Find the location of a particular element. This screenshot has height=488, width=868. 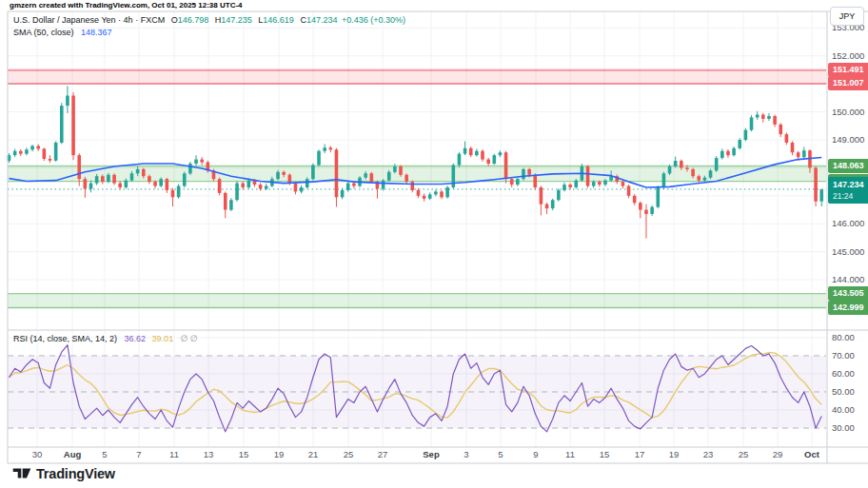

rsi-label: RSI (14, close, SMA, 14, 2) is located at coordinates (65, 339).